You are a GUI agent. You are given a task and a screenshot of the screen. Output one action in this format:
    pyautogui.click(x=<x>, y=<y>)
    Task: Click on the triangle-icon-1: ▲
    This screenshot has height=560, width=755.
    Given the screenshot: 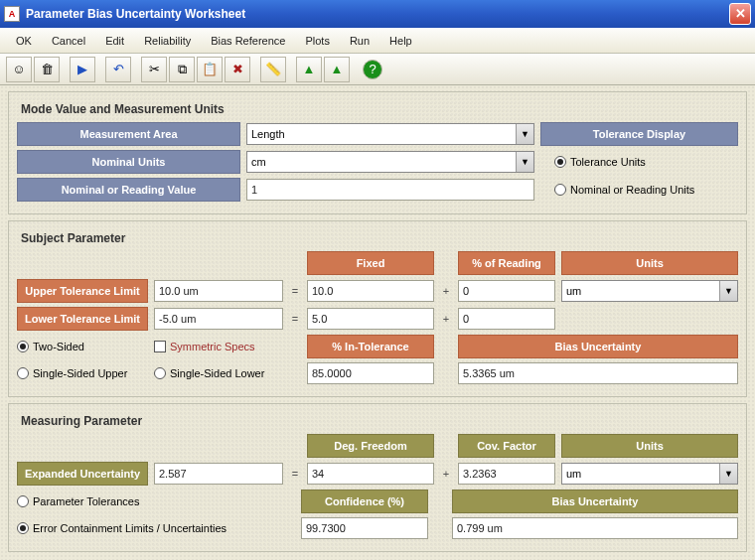 What is the action you would take?
    pyautogui.click(x=309, y=70)
    